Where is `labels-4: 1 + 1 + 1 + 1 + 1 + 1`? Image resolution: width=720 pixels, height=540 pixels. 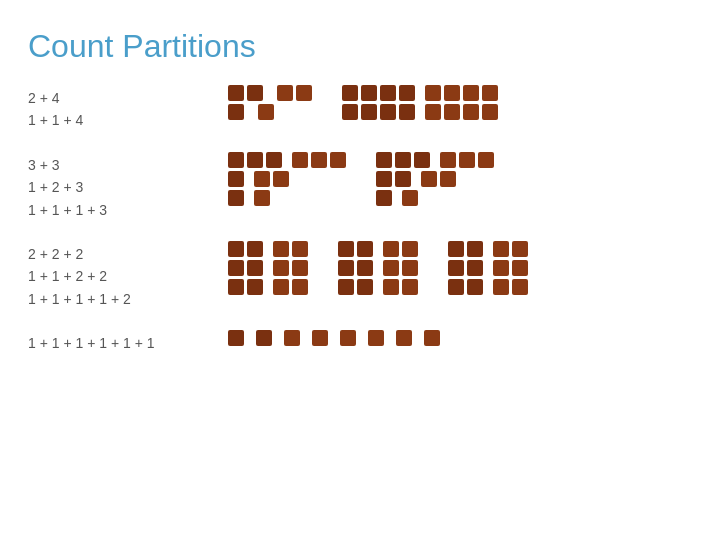 labels-4: 1 + 1 + 1 + 1 + 1 + 1 is located at coordinates (128, 342).